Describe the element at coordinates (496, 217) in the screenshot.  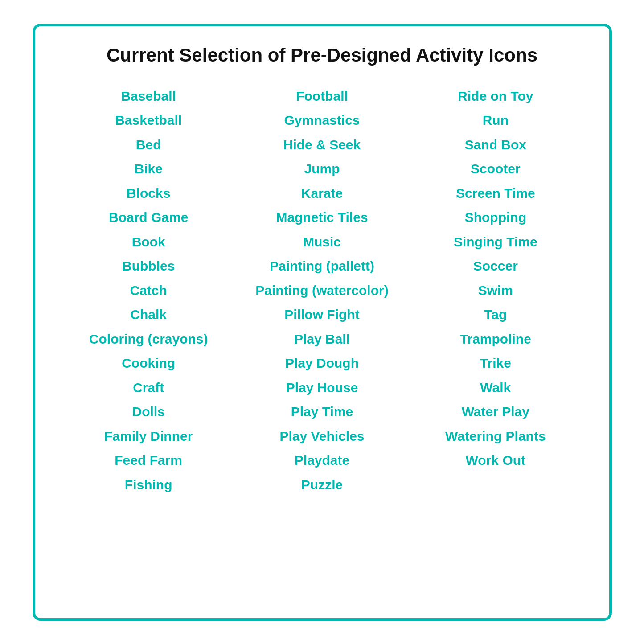
I see `list-item: Shopping` at that location.